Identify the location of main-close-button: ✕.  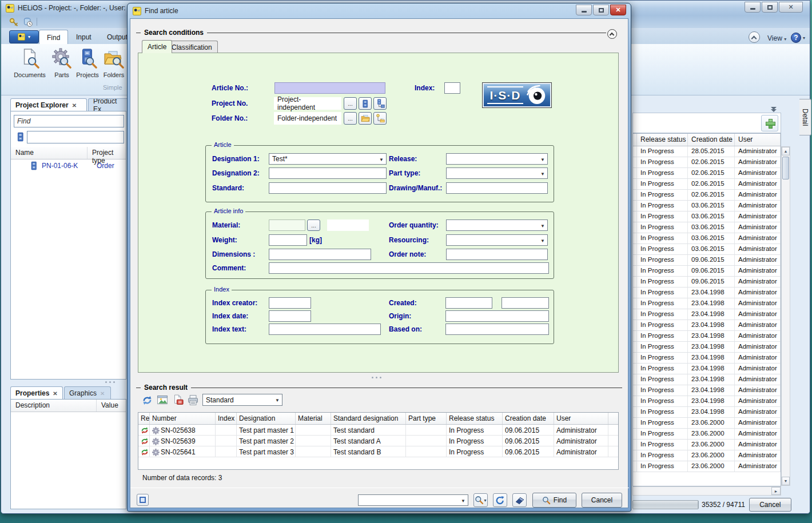
(791, 7).